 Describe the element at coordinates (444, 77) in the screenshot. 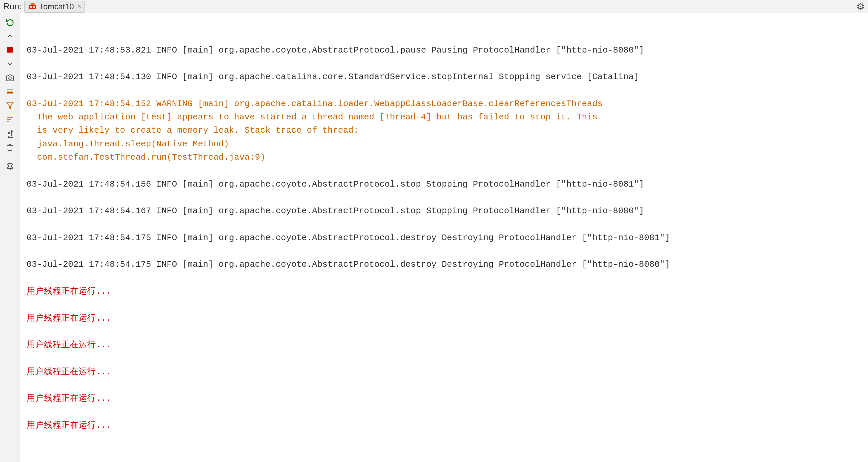

I see `log-line-2: 03-Jul-2021 17:48:54.130 INFO [main] org…` at that location.